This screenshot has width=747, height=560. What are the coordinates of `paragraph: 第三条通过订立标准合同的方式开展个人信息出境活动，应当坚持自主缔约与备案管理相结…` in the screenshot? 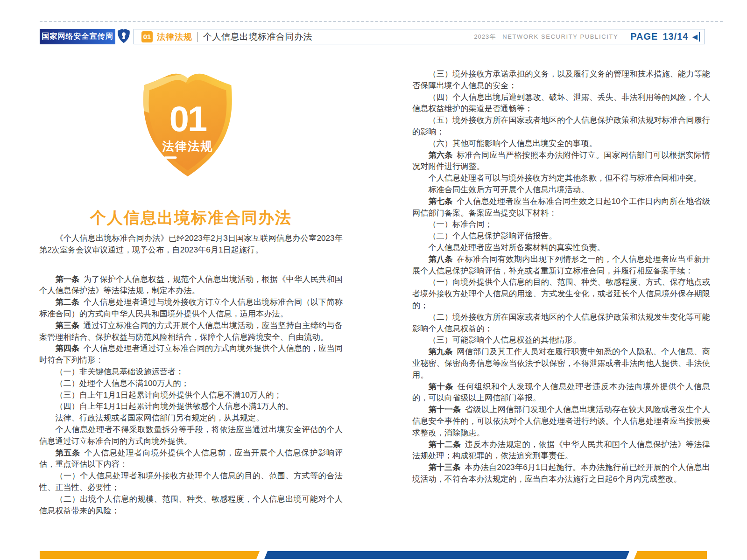 It's located at (191, 331).